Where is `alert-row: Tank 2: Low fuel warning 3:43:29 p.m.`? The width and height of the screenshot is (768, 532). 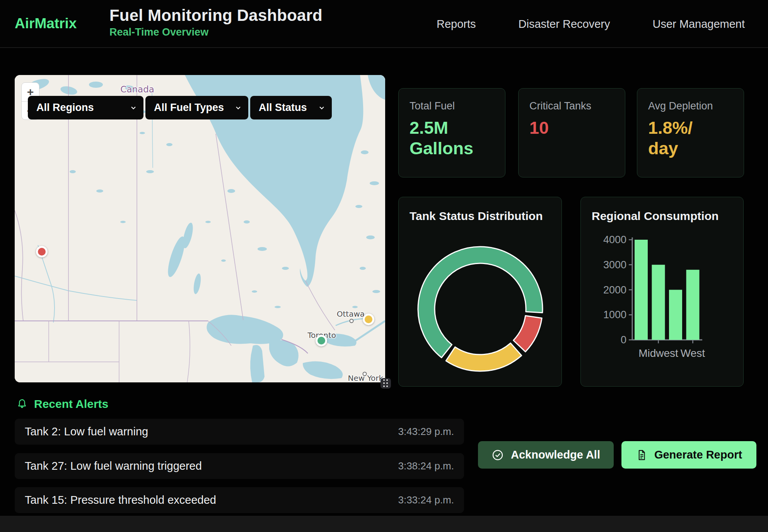
alert-row: Tank 2: Low fuel warning 3:43:29 p.m. is located at coordinates (239, 431).